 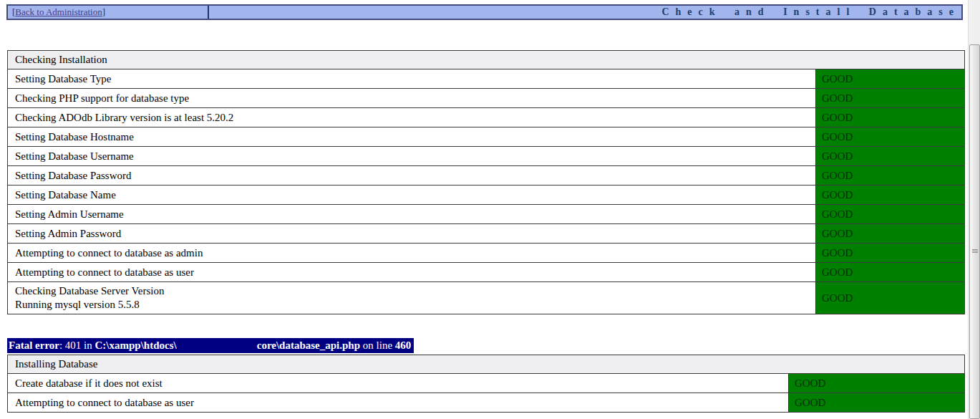 I want to click on fatal-error-message: Fatal error: 401 in C:\xampp\htdocs\core…, so click(x=210, y=345).